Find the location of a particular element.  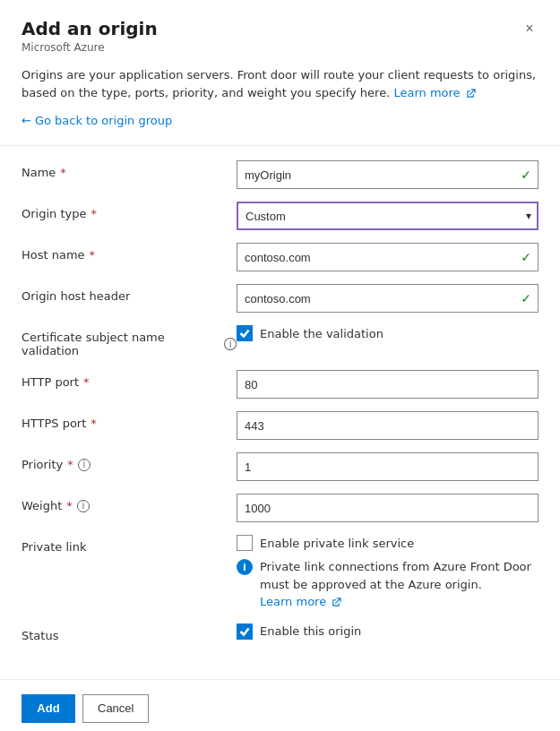

priority-label: Priority * i is located at coordinates (129, 462).